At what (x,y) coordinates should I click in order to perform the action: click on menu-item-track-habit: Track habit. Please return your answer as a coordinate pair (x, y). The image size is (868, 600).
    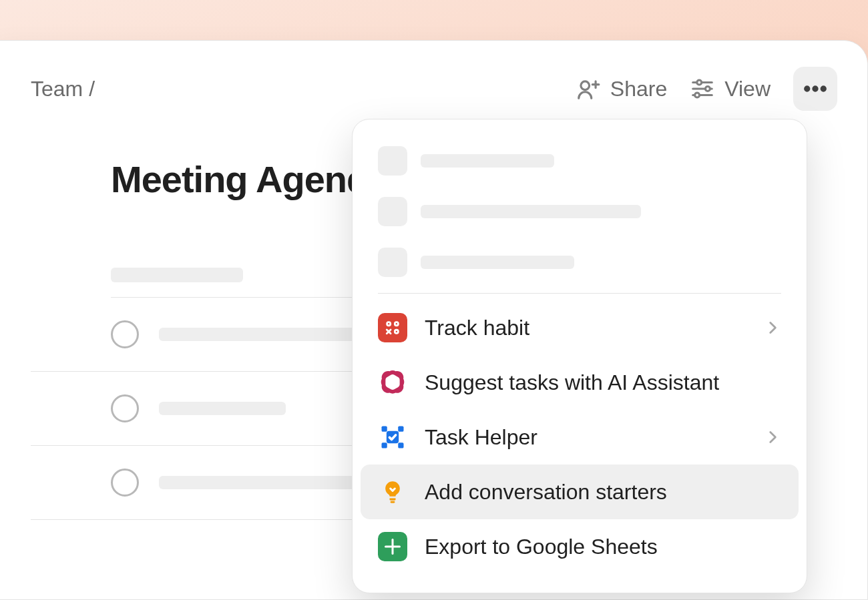
    Looking at the image, I should click on (580, 328).